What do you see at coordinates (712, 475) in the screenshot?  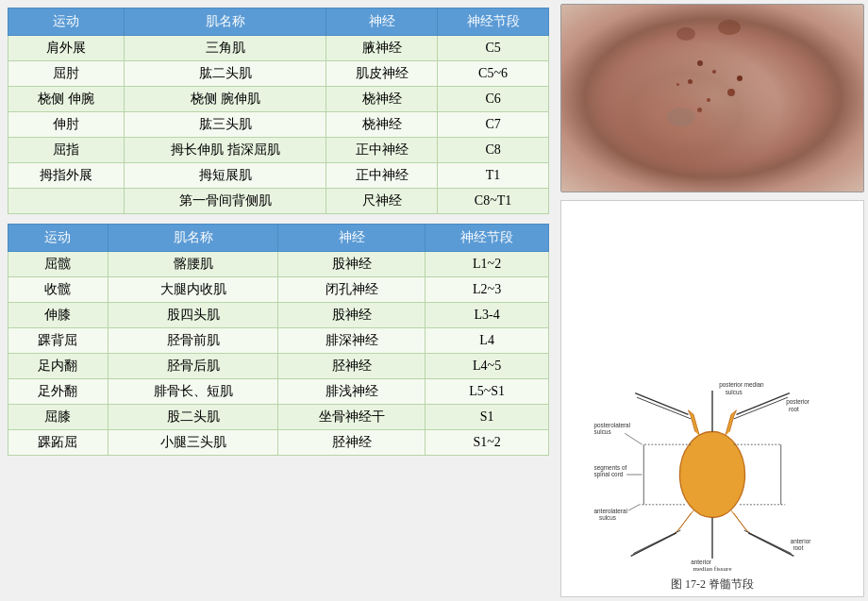 I see `spinal-cord-svg: posterolateral sulcus posterior median s…` at bounding box center [712, 475].